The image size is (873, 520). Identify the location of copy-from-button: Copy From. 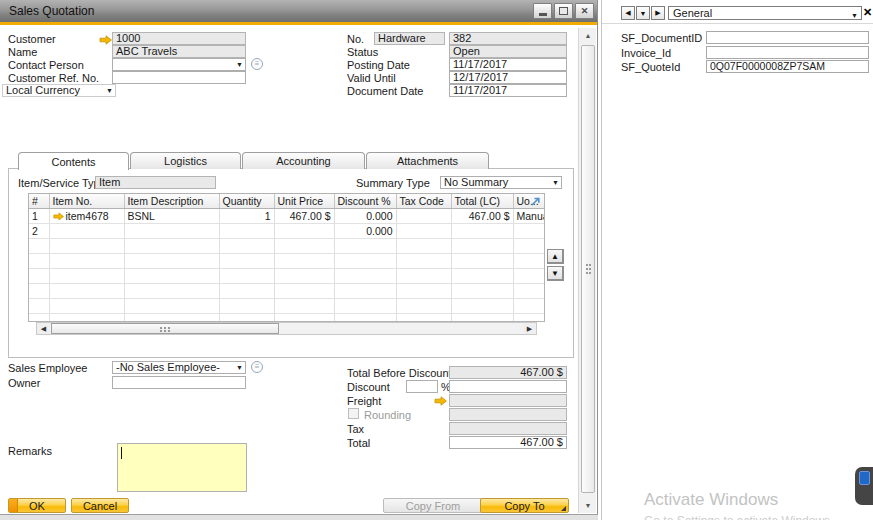
(433, 506).